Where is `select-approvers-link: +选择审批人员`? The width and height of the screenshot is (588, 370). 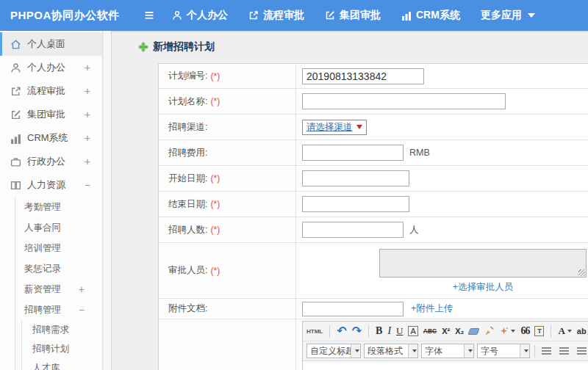
select-approvers-link: +选择审批人员 is located at coordinates (483, 288).